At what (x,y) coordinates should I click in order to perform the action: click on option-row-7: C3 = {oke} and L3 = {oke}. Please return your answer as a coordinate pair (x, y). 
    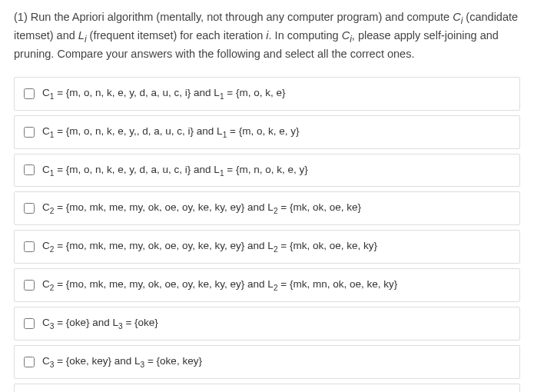
    Looking at the image, I should click on (267, 324).